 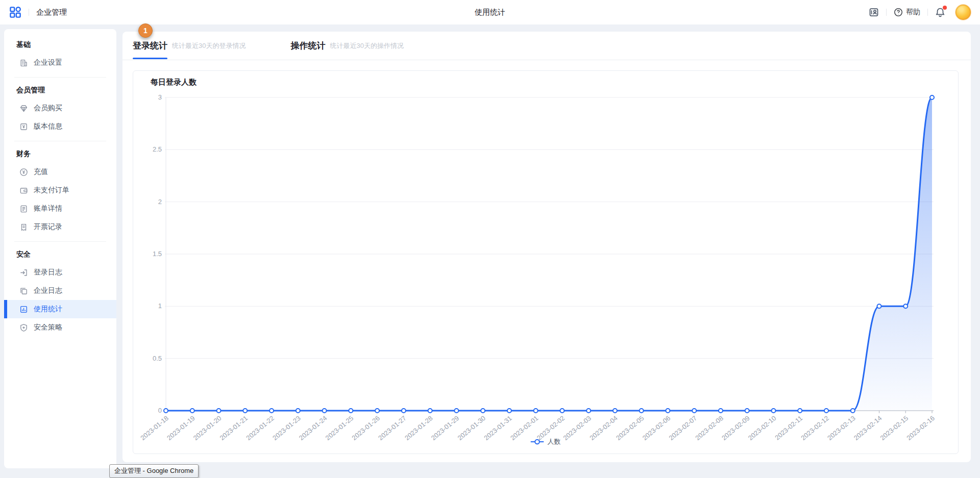 What do you see at coordinates (157, 254) in the screenshot?
I see `y-axis-labels: 00.511.522.53` at bounding box center [157, 254].